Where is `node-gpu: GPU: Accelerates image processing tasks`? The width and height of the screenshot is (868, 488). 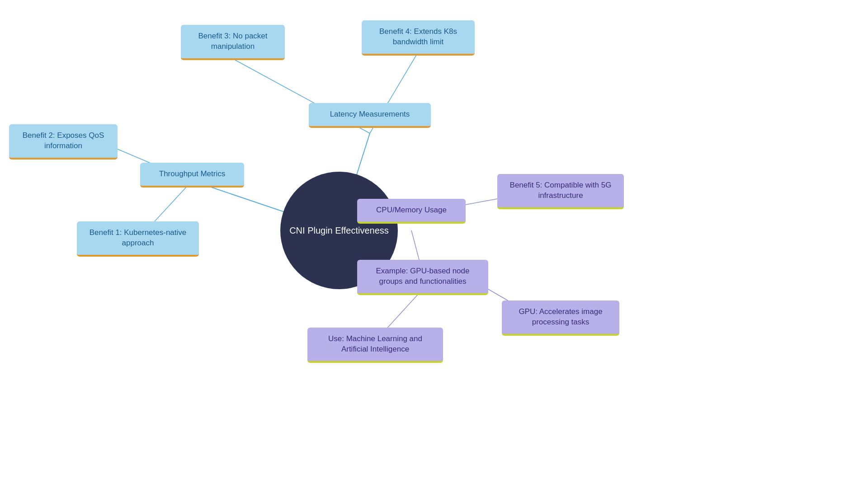
node-gpu: GPU: Accelerates image processing tasks is located at coordinates (561, 318).